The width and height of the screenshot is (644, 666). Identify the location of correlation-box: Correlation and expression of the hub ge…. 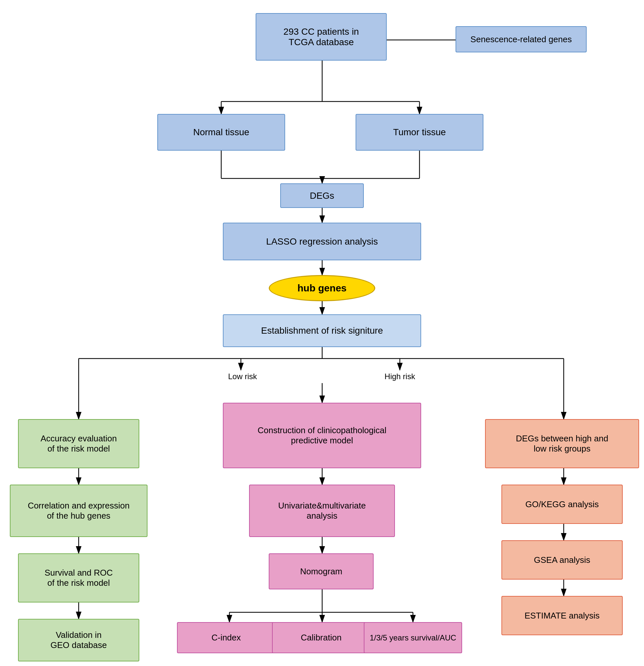
(79, 511).